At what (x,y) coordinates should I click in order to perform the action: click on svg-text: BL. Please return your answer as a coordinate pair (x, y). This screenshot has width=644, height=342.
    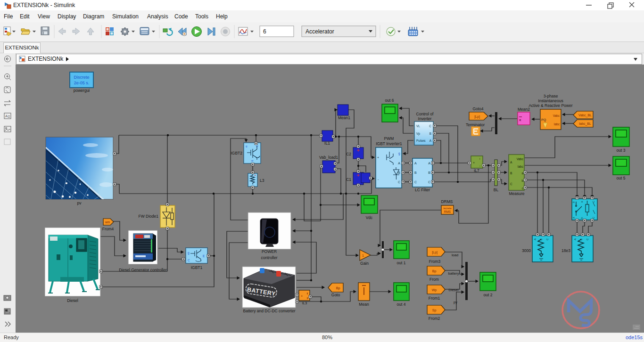
    Looking at the image, I should click on (496, 190).